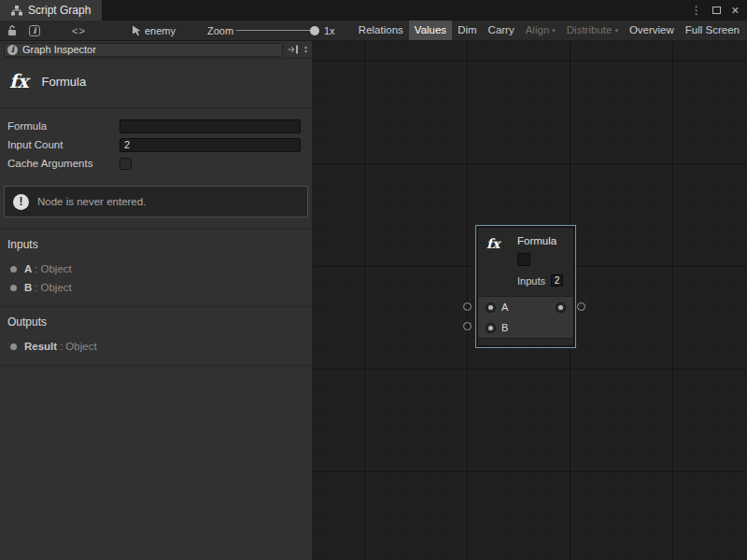 The width and height of the screenshot is (747, 560). What do you see at coordinates (125, 164) in the screenshot?
I see `cache-arguments-checkbox` at bounding box center [125, 164].